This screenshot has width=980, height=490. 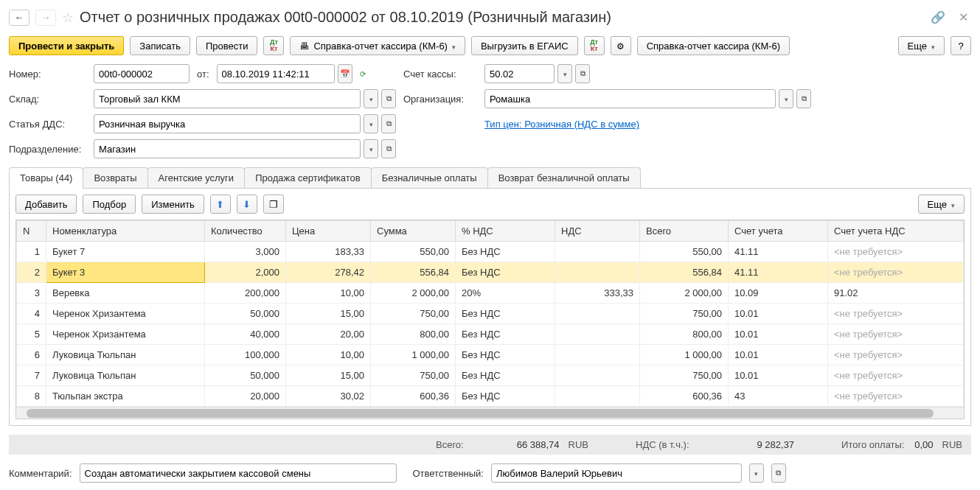 I want to click on col-total: Всего, so click(x=684, y=231).